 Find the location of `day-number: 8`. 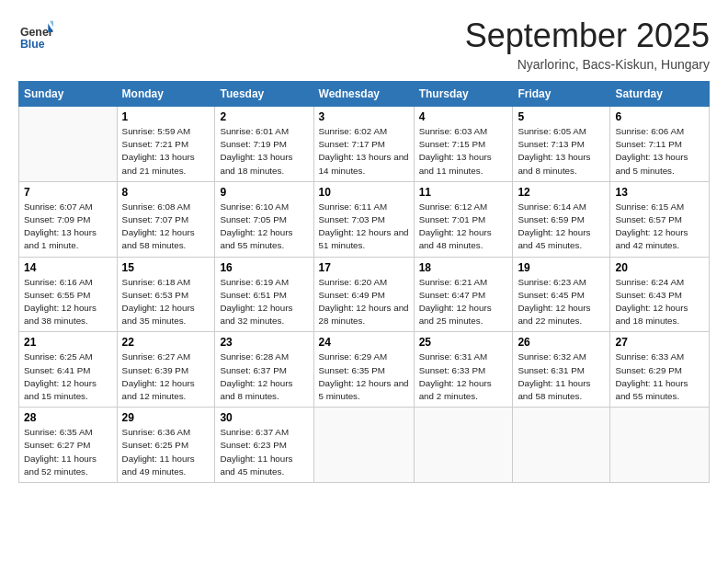

day-number: 8 is located at coordinates (166, 192).